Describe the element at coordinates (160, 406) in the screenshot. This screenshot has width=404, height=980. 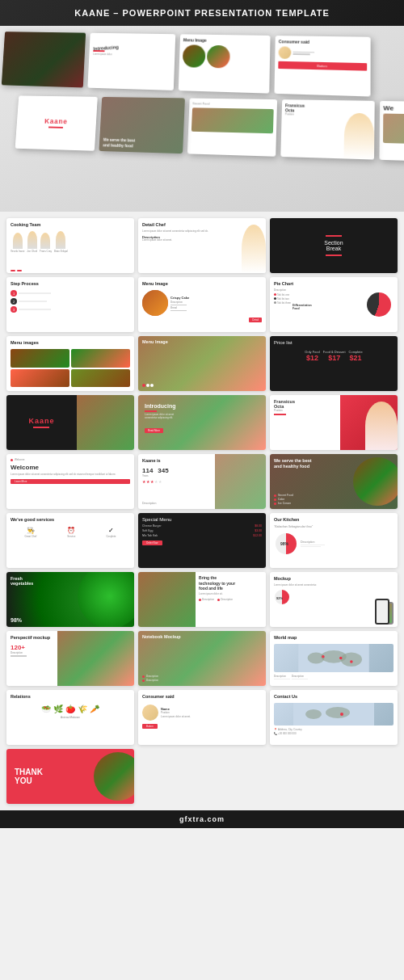
I see `slide-introducing-2-title: Introducing` at that location.